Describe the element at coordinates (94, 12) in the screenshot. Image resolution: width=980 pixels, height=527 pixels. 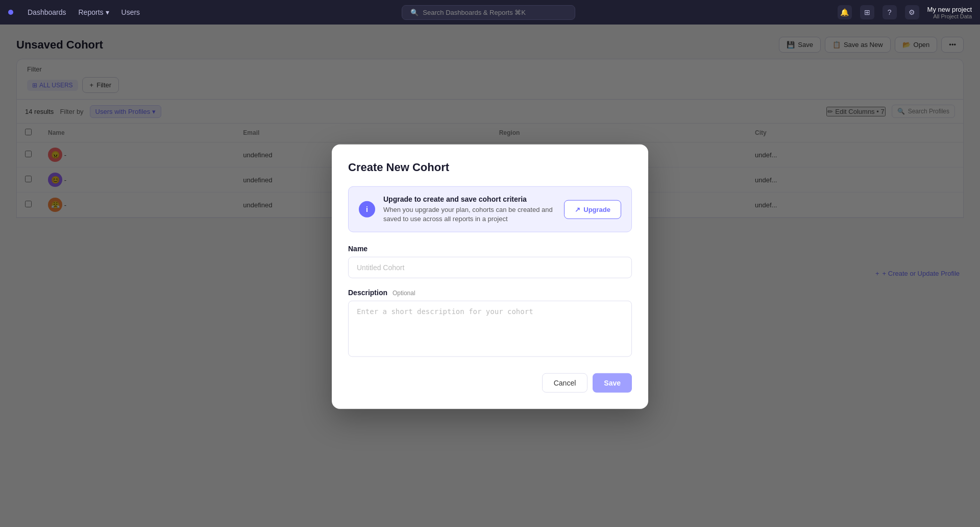
I see `nav-item-reports: Reports ▾` at that location.